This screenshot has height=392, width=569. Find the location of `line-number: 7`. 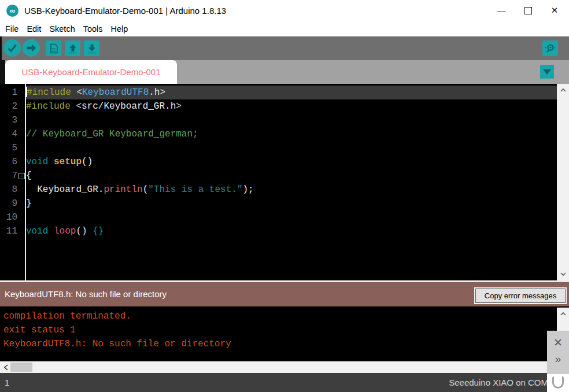

line-number: 7 is located at coordinates (9, 176).